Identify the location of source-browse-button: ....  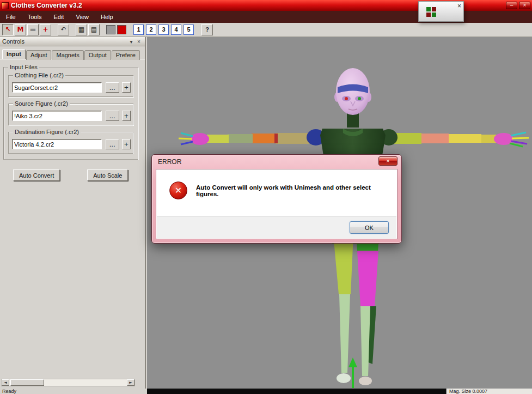
(112, 116).